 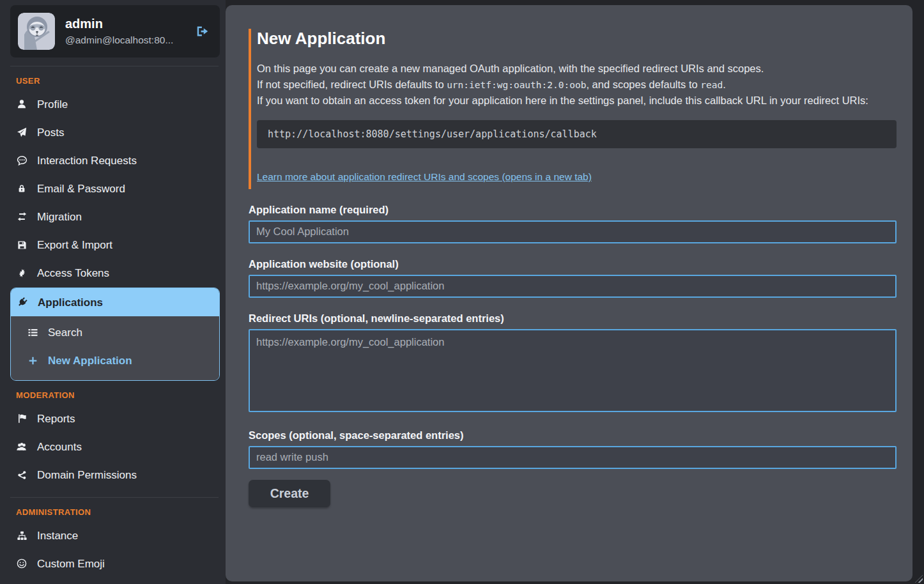 What do you see at coordinates (115, 475) in the screenshot?
I see `sidebar-item-domain-permissions: Domain Permissions` at bounding box center [115, 475].